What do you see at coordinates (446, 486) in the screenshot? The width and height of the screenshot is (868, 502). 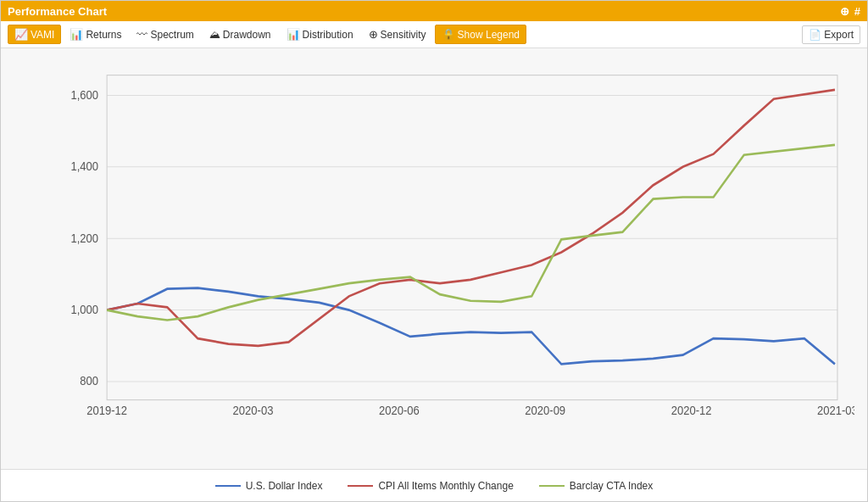 I see `legend-label-cpi: CPI All Items Monthly Change` at bounding box center [446, 486].